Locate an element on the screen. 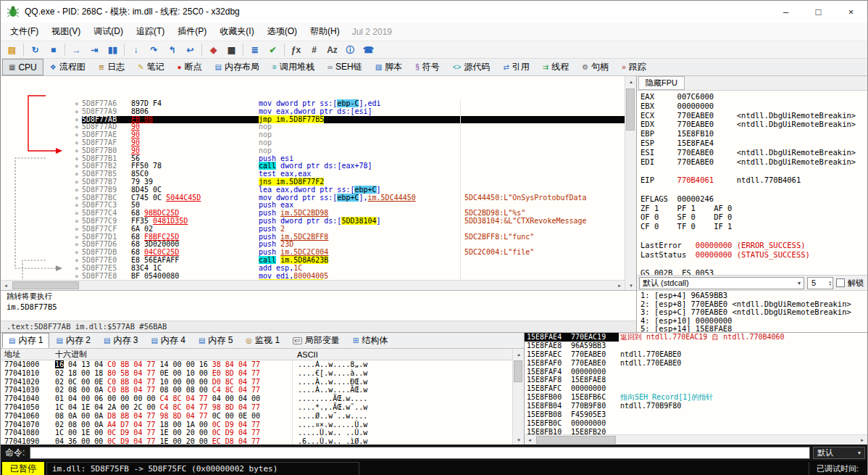 Image resolution: width=868 pixels, height=475 pixels. scroll-left-icon: ◂ is located at coordinates (530, 439).